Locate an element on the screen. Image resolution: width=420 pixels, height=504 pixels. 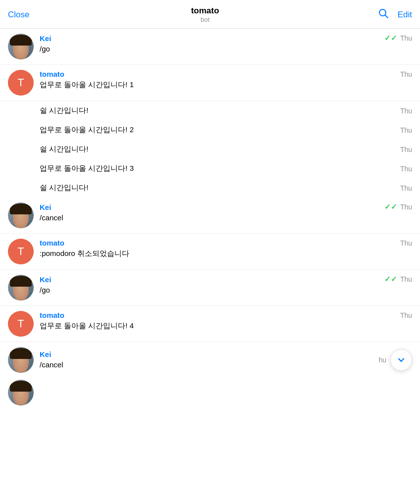
message-content: tomato Thu :pomodoro 취소되었습니다 is located at coordinates (226, 249).